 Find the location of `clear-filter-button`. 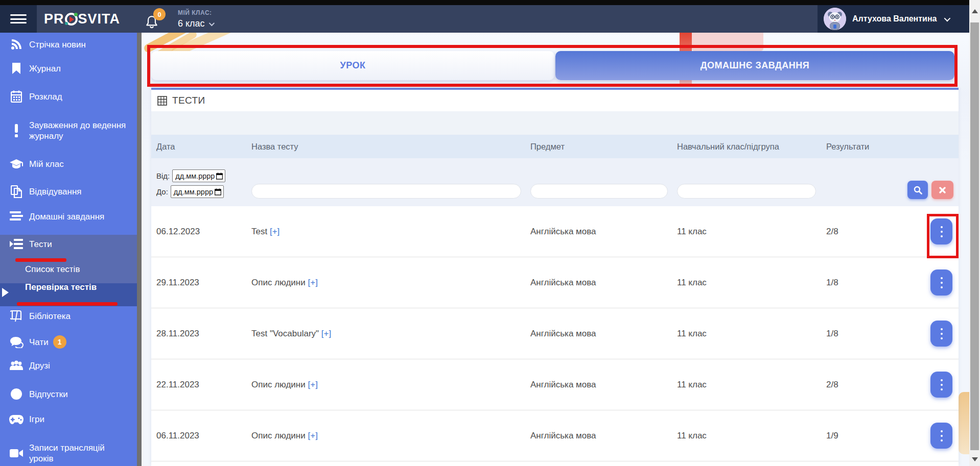

clear-filter-button is located at coordinates (942, 190).